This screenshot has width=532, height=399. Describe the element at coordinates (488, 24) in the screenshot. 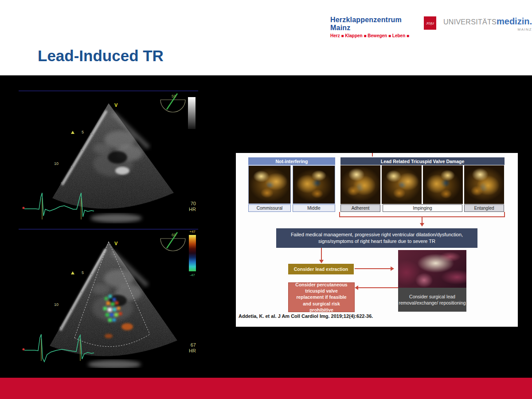

I see `universitaetsmedizin-logo: UNIVERSITÄTSmedizin. MAINZ` at that location.